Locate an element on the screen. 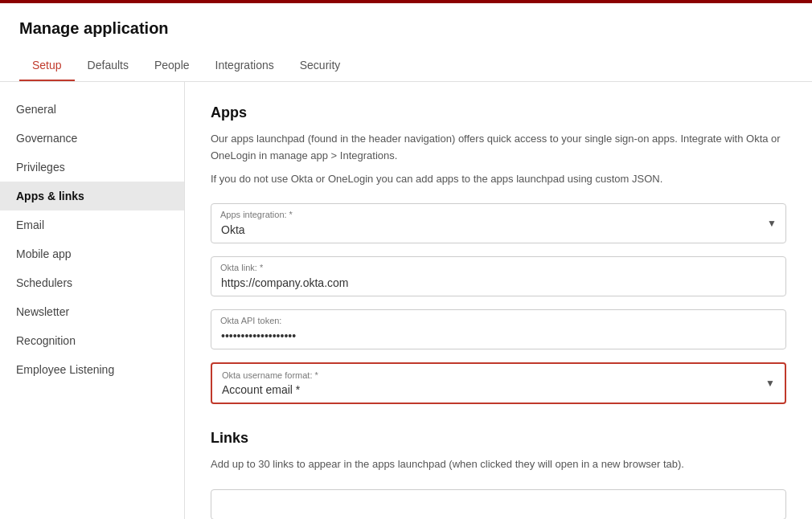 This screenshot has height=519, width=812. links-input is located at coordinates (498, 505).